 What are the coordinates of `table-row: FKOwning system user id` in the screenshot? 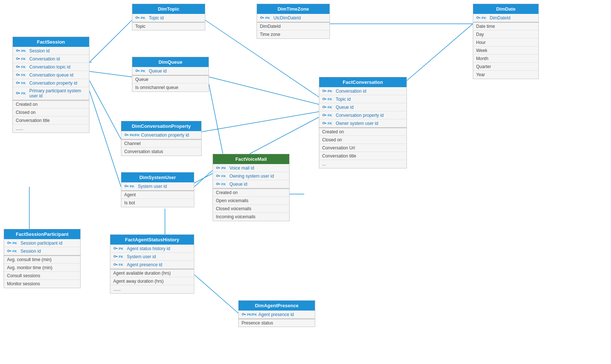 It's located at (251, 176).